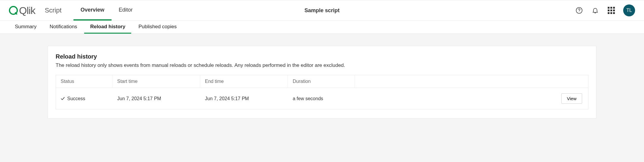 This screenshot has width=644, height=162. I want to click on subtab-notifications-label: Notifications, so click(64, 27).